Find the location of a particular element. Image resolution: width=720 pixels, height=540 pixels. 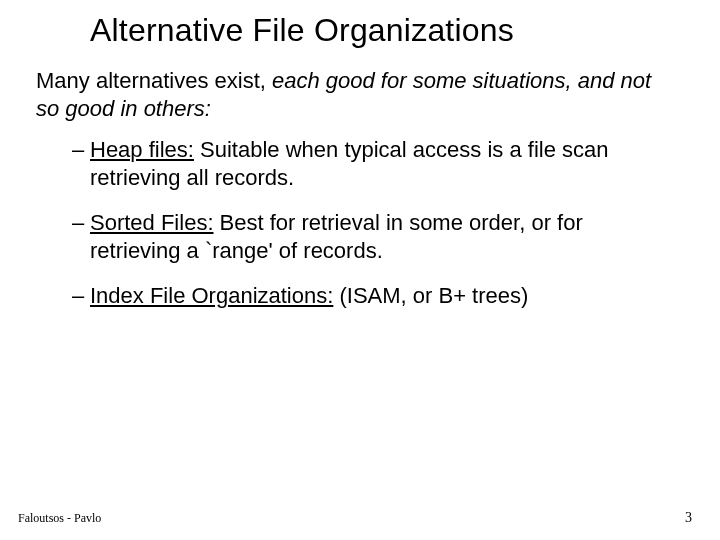

intro-plain: Many alternatives exist, is located at coordinates (154, 80).